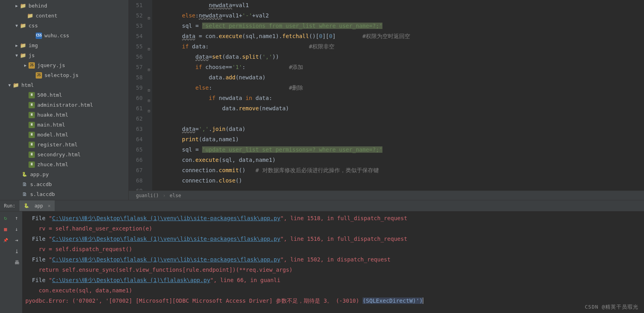  Describe the element at coordinates (140, 88) in the screenshot. I see `line-number: 59` at that location.